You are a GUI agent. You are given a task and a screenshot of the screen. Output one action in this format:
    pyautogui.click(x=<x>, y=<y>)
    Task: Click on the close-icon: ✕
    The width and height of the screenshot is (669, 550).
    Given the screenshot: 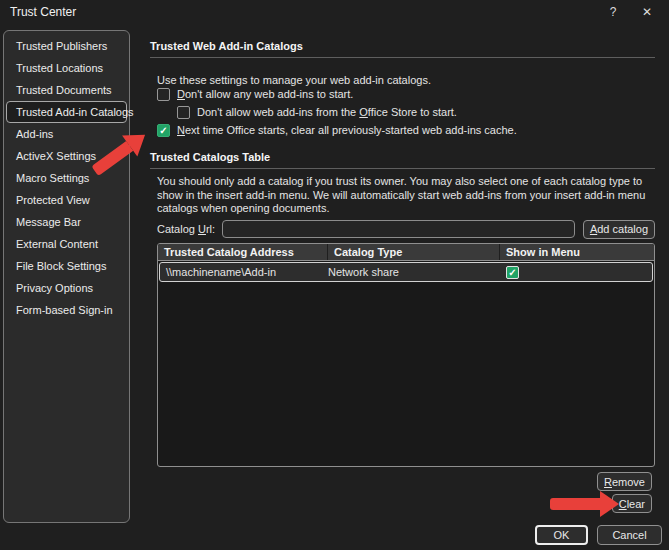 What is the action you would take?
    pyautogui.click(x=647, y=12)
    